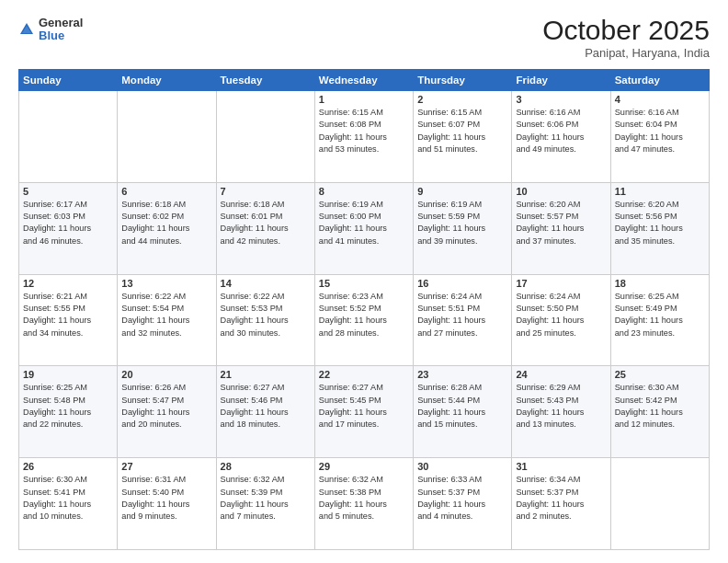 The image size is (728, 563). Describe the element at coordinates (364, 315) in the screenshot. I see `day-info: Sunrise: 6:23 AM Sunset: 5:52 PM Dayligh…` at that location.